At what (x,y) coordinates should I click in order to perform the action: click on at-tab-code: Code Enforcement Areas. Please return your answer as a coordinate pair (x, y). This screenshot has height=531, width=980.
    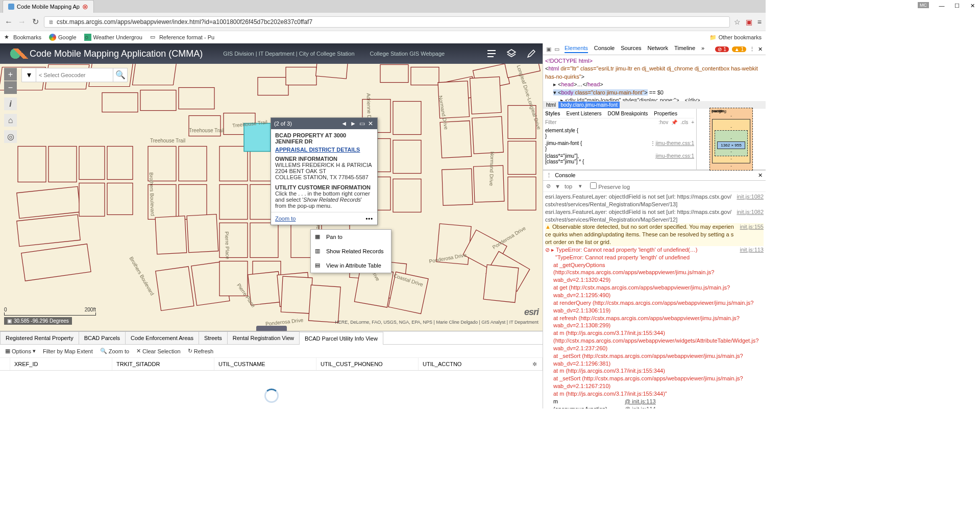
    Looking at the image, I should click on (162, 338).